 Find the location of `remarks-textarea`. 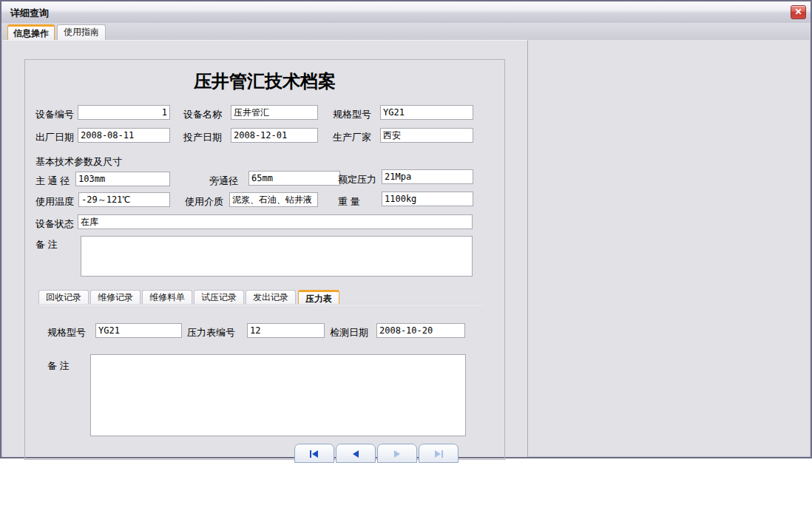

remarks-textarea is located at coordinates (277, 256).